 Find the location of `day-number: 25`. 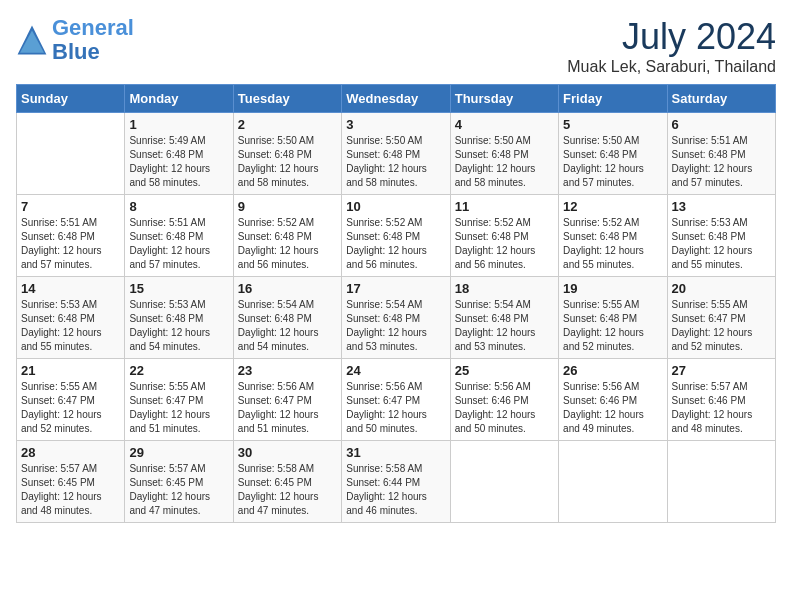

day-number: 25 is located at coordinates (504, 370).